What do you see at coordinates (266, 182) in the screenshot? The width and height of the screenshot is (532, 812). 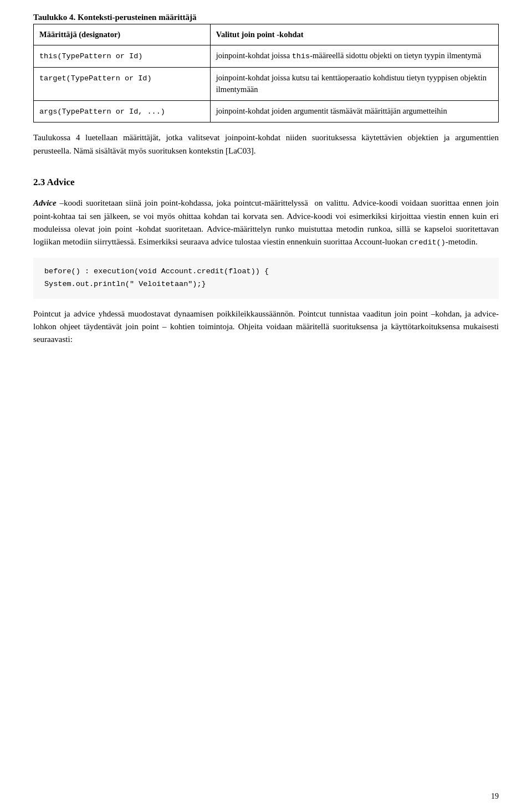 I see `section-heading: 2.3 Advice` at bounding box center [266, 182].